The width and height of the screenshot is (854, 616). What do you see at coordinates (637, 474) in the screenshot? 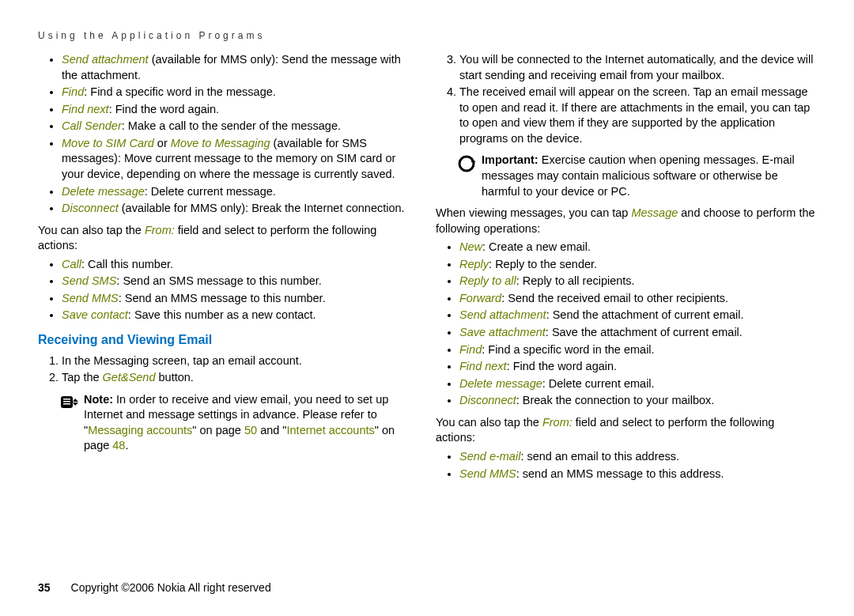
I see `list-item: Send MMS: send an MMS message to this ad…` at bounding box center [637, 474].